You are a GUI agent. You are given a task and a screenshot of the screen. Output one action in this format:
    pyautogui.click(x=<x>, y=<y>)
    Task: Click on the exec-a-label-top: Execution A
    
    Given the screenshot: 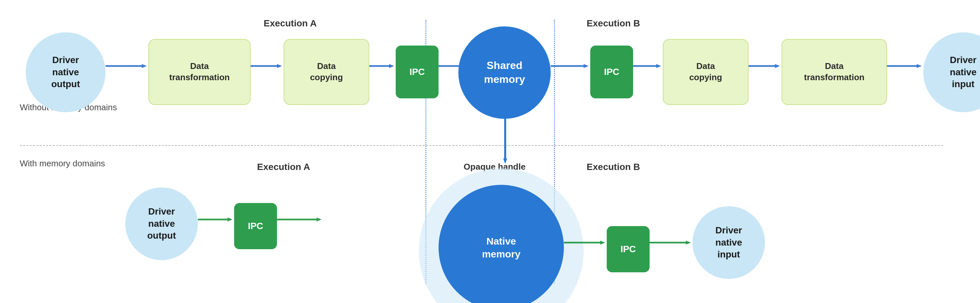 What is the action you would take?
    pyautogui.click(x=290, y=24)
    